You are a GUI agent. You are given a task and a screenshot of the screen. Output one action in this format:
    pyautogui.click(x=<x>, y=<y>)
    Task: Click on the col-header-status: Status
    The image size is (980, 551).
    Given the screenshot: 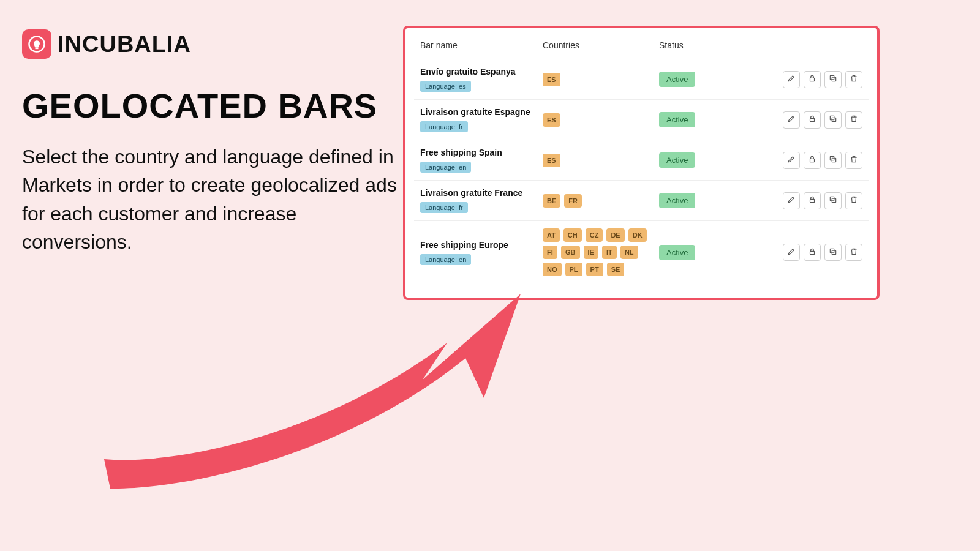 What is the action you would take?
    pyautogui.click(x=717, y=45)
    